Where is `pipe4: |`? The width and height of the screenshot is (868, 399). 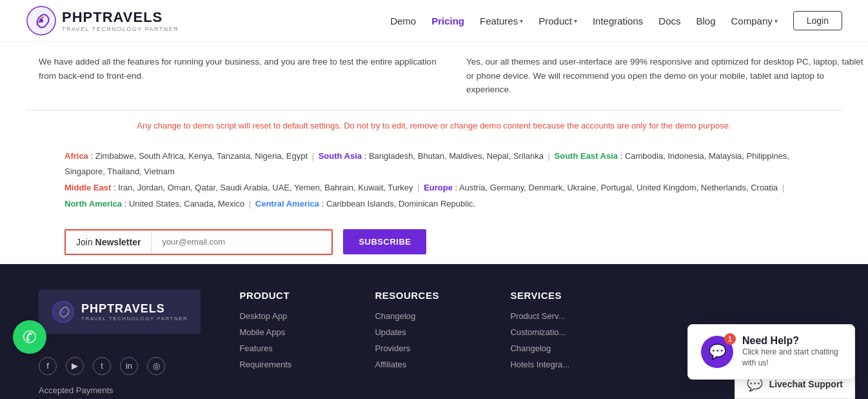 pipe4: | is located at coordinates (783, 187).